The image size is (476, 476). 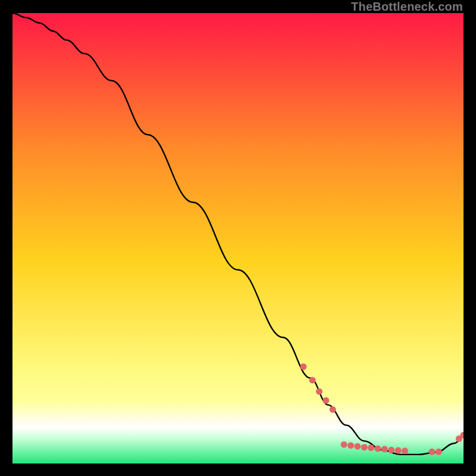 I want to click on watermark-text: TheBottleneck.com, so click(x=407, y=7).